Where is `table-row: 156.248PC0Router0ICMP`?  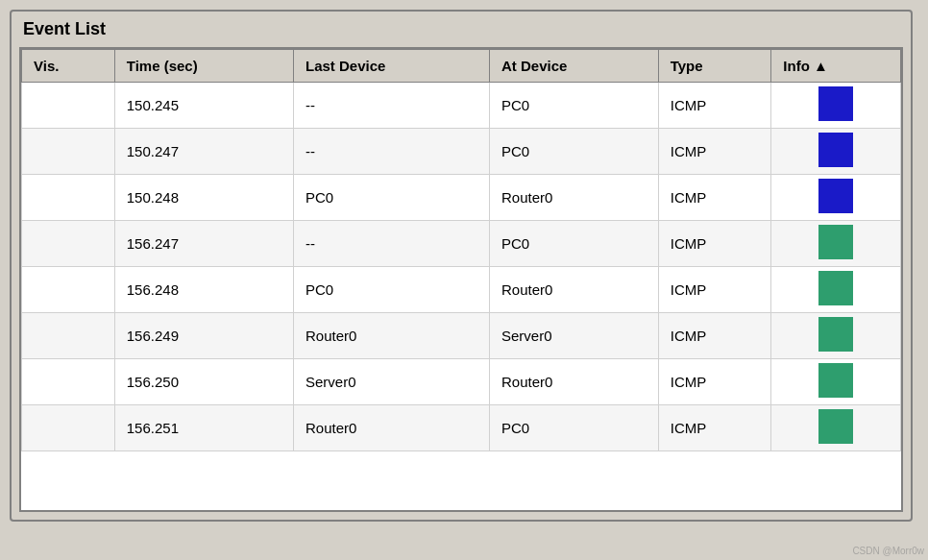
table-row: 156.248PC0Router0ICMP is located at coordinates (461, 290).